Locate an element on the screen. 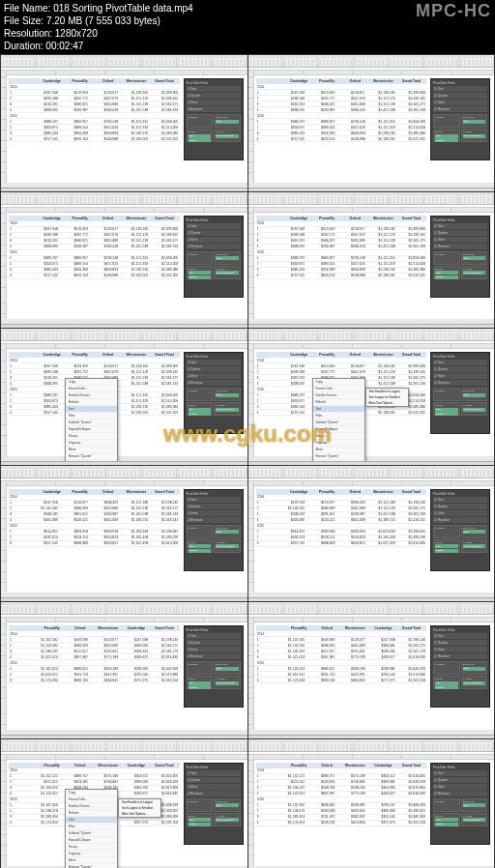 The width and height of the screenshot is (495, 868). thumbnail-9: PiccadillyOxfordWestminsterCambridgeGran… is located at coordinates (124, 671).